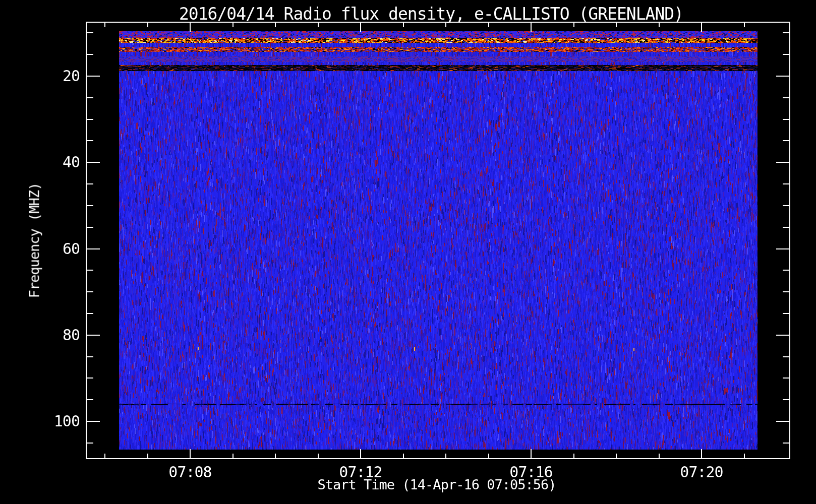  I want to click on x-tick-label: 07:20, so click(701, 472).